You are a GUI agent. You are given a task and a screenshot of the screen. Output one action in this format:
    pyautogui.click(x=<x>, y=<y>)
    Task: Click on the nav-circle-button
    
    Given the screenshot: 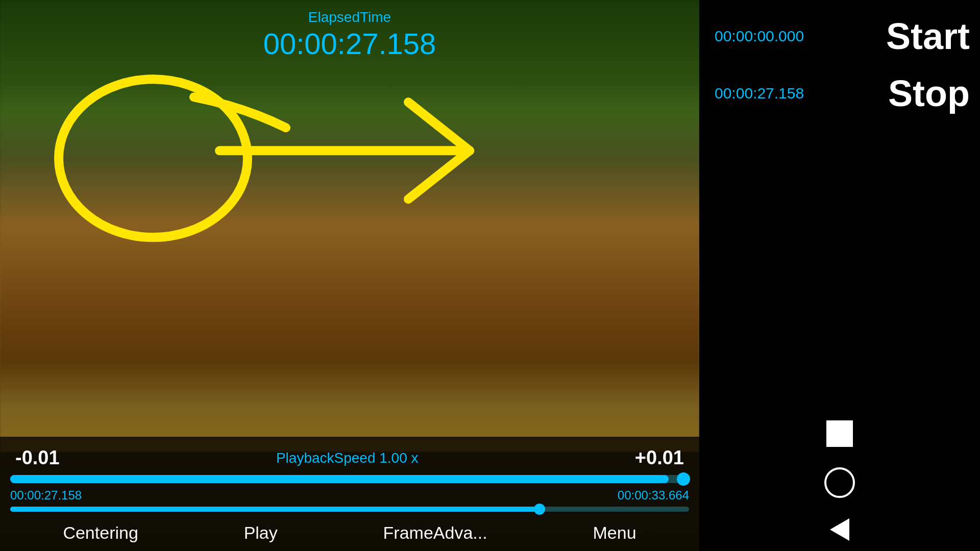 What is the action you would take?
    pyautogui.click(x=840, y=483)
    